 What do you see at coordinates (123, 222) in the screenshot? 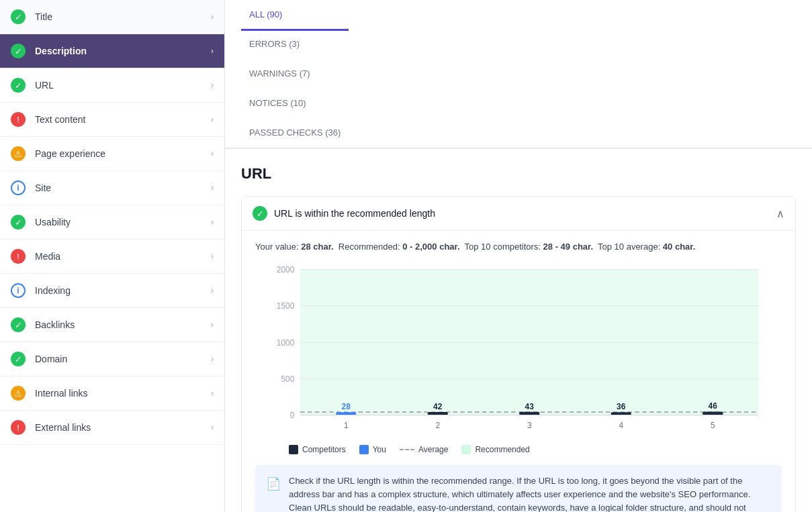
I see `sidebar-item-label: Usability` at bounding box center [123, 222].